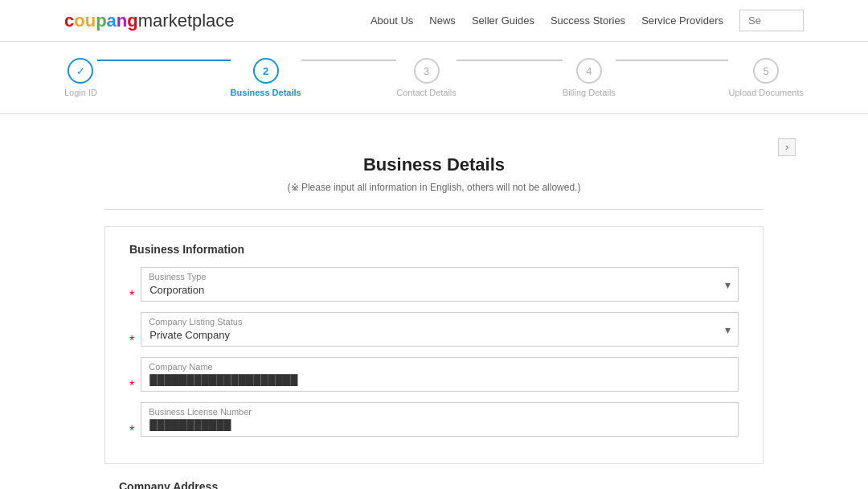  Describe the element at coordinates (132, 431) in the screenshot. I see `required-indicator-license: *` at that location.